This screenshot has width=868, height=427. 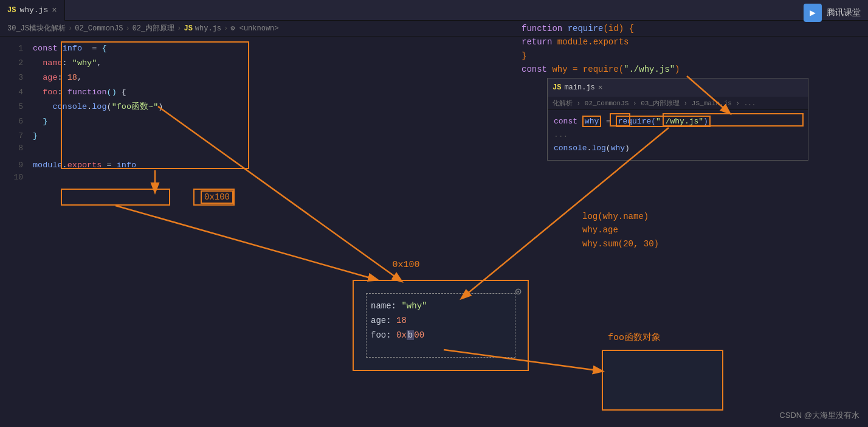 I want to click on breadcrumb-part3: 02_内部原理, so click(x=154, y=28).